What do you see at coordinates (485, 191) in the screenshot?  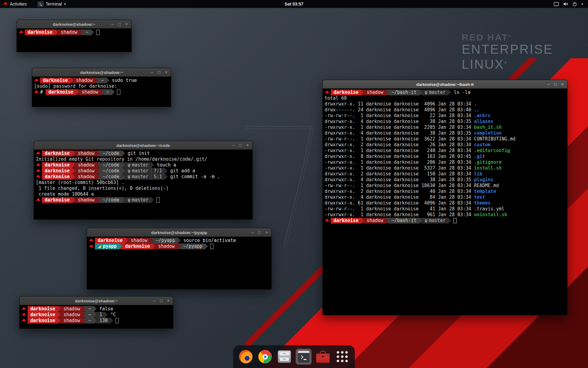 I see `ls-filename: template` at bounding box center [485, 191].